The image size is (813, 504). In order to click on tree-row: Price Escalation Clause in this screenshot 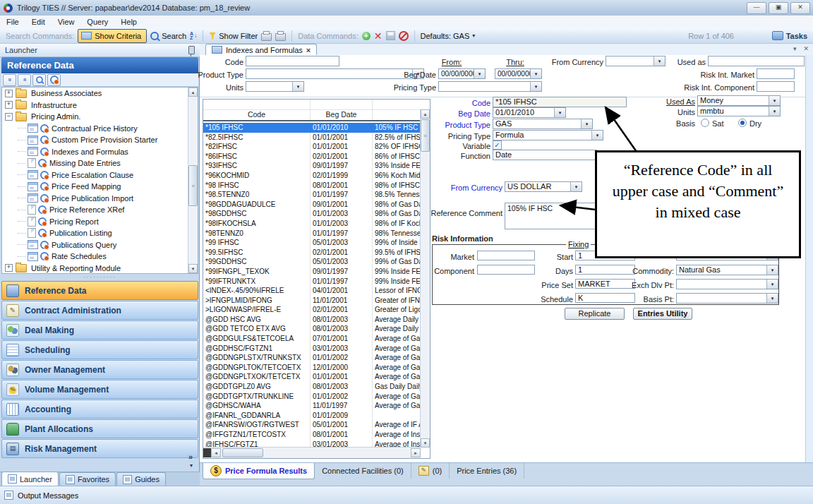, I will do `click(100, 175)`.